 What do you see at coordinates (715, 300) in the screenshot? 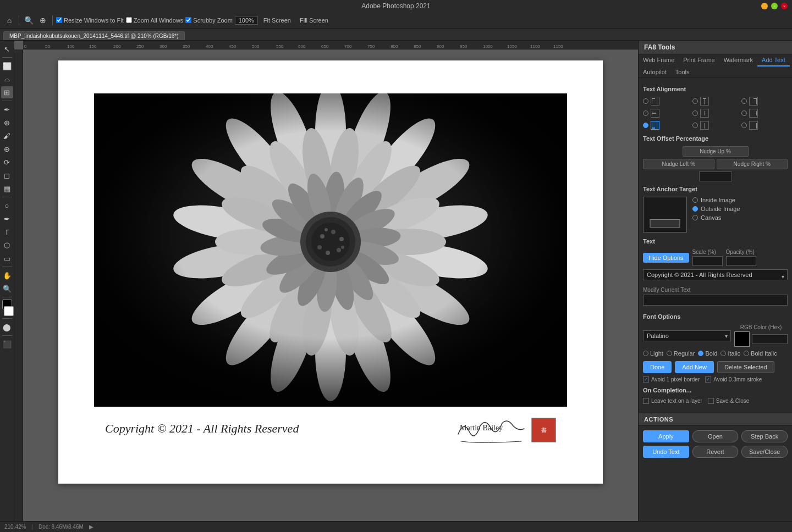
I see `modify-text-input: Copyright © 2021 – All Rights Reserved` at bounding box center [715, 300].